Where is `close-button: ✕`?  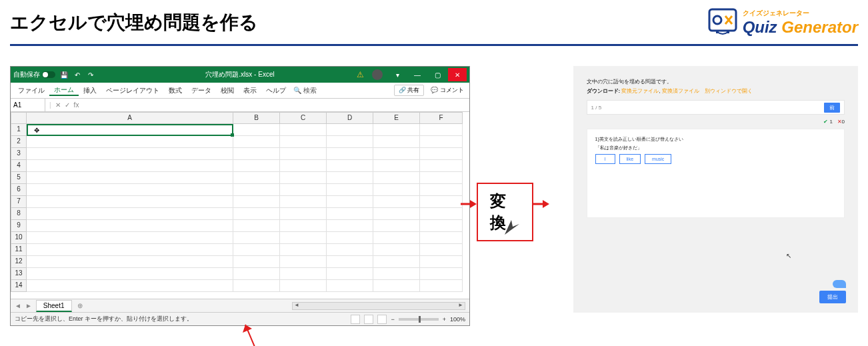
close-button: ✕ is located at coordinates (457, 75).